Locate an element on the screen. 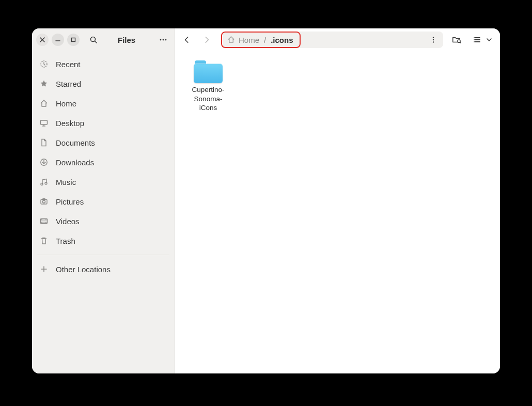 Image resolution: width=532 pixels, height=406 pixels. sidebar-divider is located at coordinates (103, 255).